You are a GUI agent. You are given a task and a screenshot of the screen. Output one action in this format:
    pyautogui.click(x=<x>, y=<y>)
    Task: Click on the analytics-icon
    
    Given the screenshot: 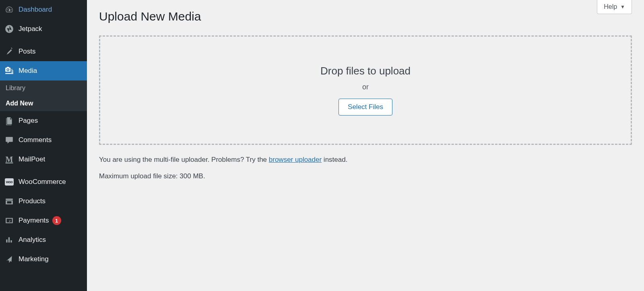 What is the action you would take?
    pyautogui.click(x=9, y=240)
    